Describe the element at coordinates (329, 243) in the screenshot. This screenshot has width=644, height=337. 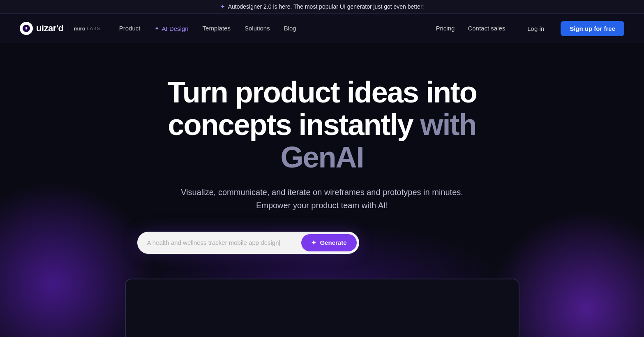
I see `generate-button: ✦ Generate` at that location.